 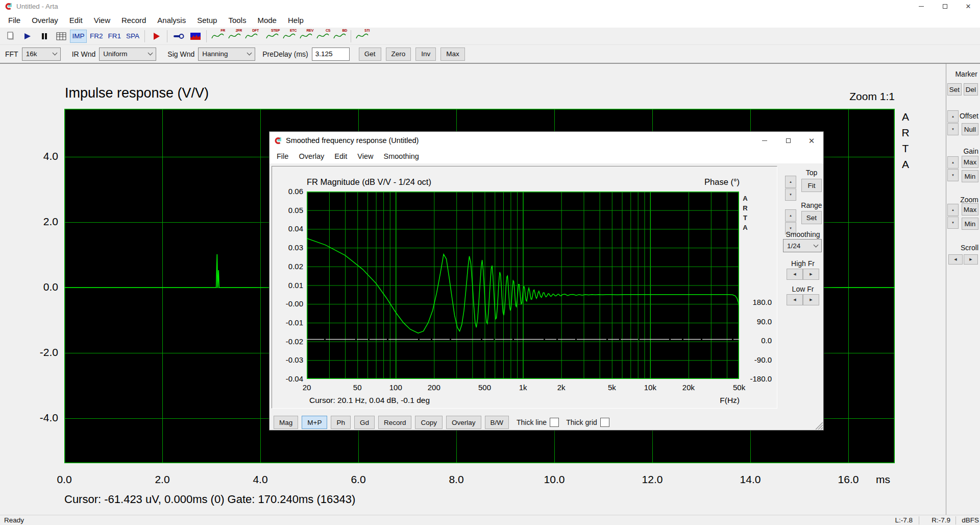 What do you see at coordinates (795, 274) in the screenshot?
I see `high-fr-left-button: ◀` at bounding box center [795, 274].